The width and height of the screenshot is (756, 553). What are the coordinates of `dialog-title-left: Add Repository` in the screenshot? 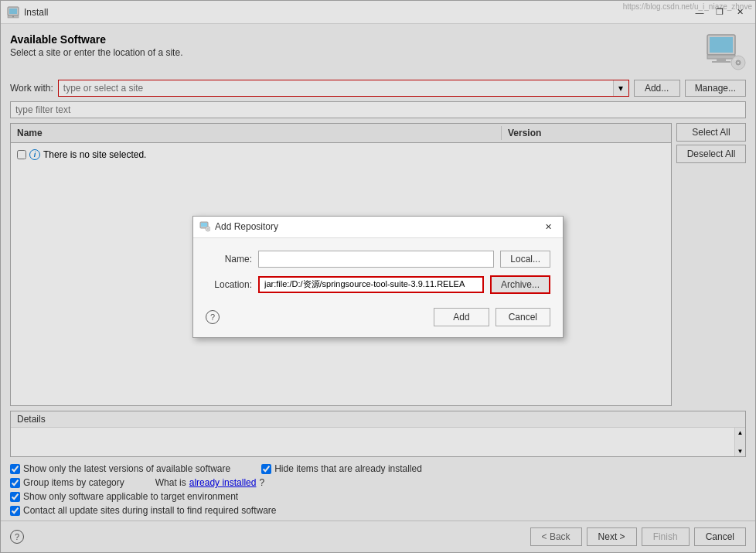 It's located at (239, 227).